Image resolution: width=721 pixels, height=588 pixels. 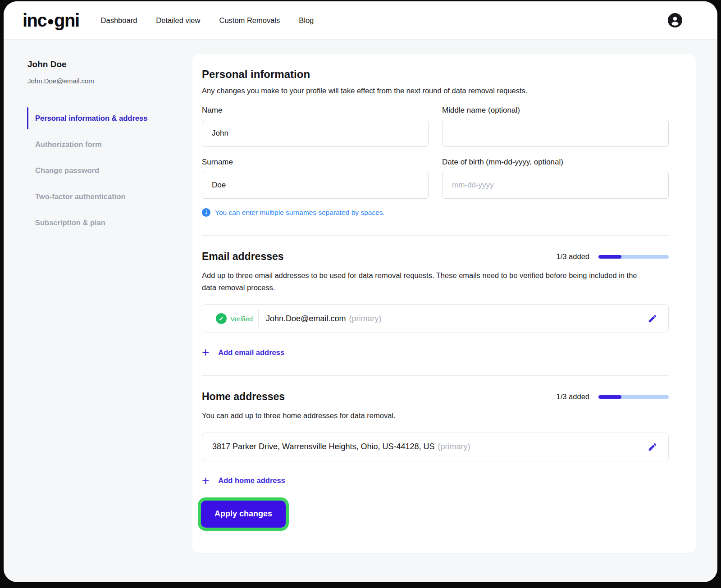 I want to click on nav-link-blog: Blog, so click(x=306, y=21).